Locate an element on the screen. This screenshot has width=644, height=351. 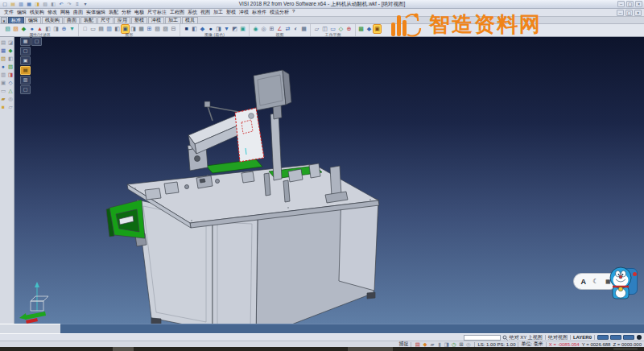
tab-assembly: 装配 is located at coordinates (89, 20).